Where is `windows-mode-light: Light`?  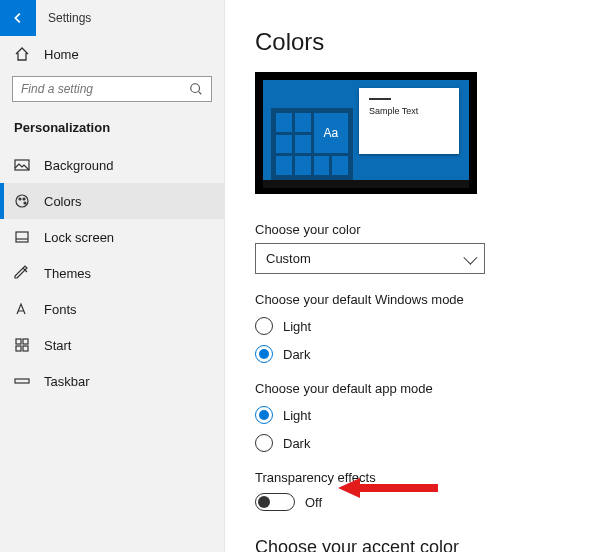
windows-mode-light: Light is located at coordinates (422, 326).